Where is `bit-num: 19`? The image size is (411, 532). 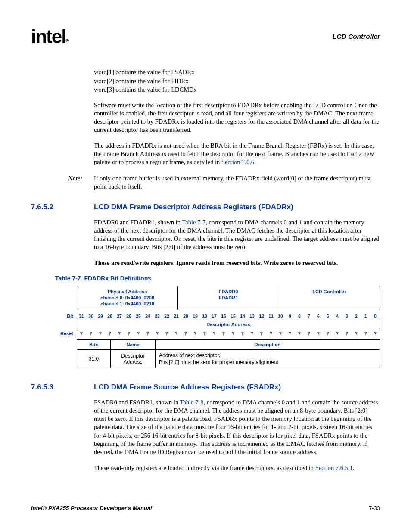
bit-num: 19 is located at coordinates (195, 316).